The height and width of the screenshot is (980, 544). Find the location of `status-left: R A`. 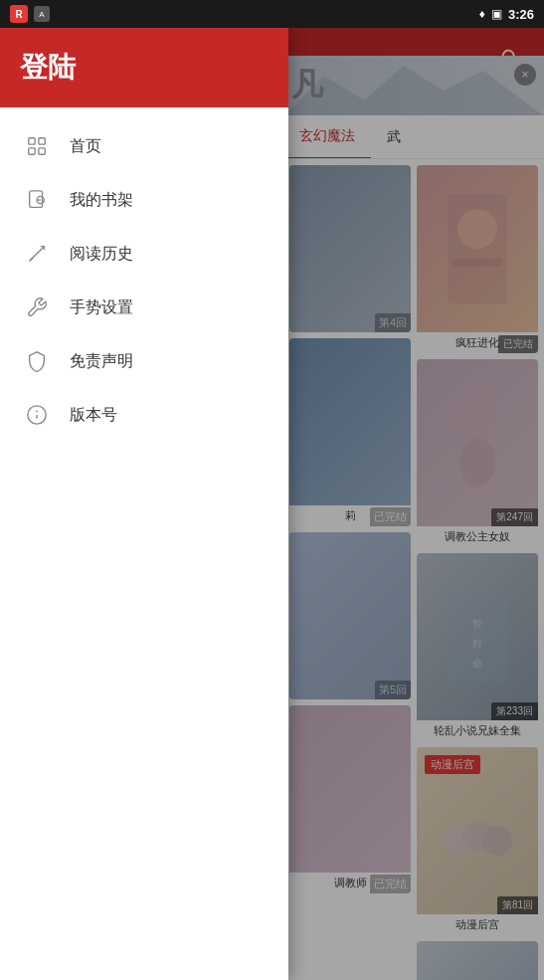

status-left: R A is located at coordinates (30, 14).